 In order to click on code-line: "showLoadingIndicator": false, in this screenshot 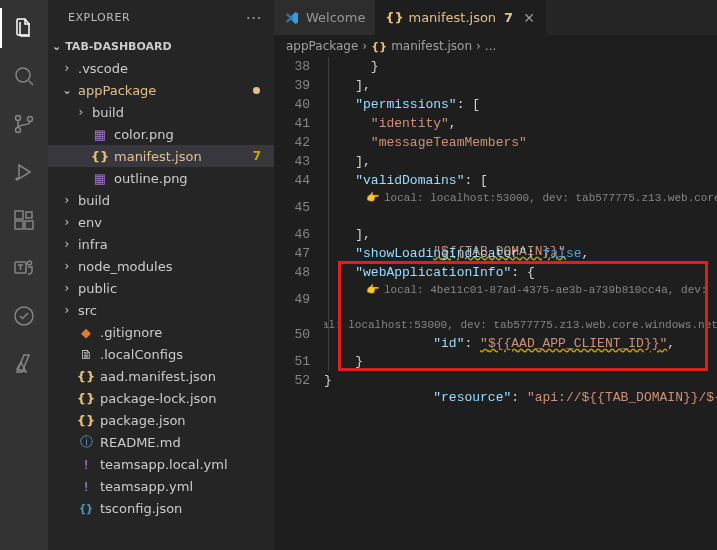, I will do `click(520, 254)`.